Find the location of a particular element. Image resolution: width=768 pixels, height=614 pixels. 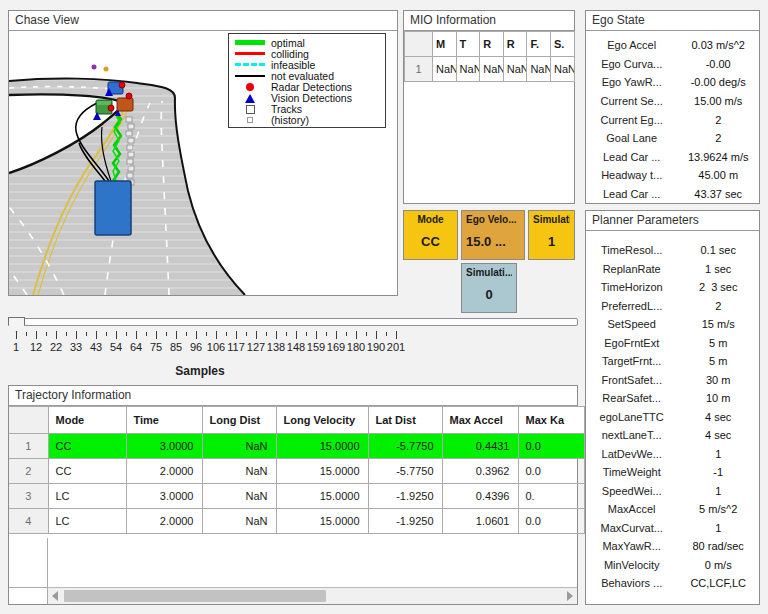

planner-parameters-panel: Planner Parameters TimeResol...0.1 secRe… is located at coordinates (672, 408).